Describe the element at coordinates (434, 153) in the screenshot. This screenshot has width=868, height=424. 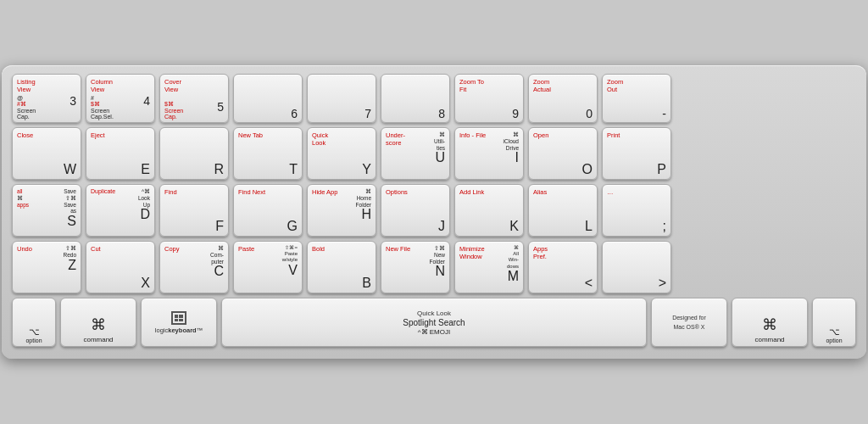
I see `row-qwerty: Close W Eject E R New Tab T QuickLook` at that location.